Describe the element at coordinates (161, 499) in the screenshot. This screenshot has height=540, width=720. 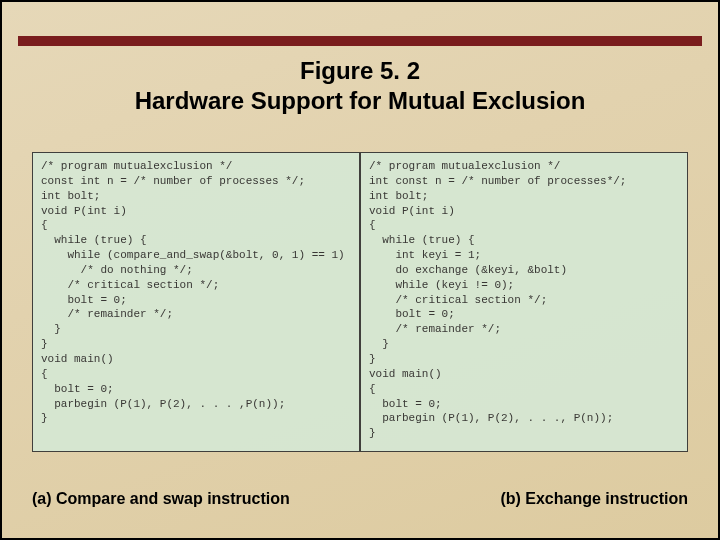
I see `caption-a: (a) Compare and swap instruction` at that location.